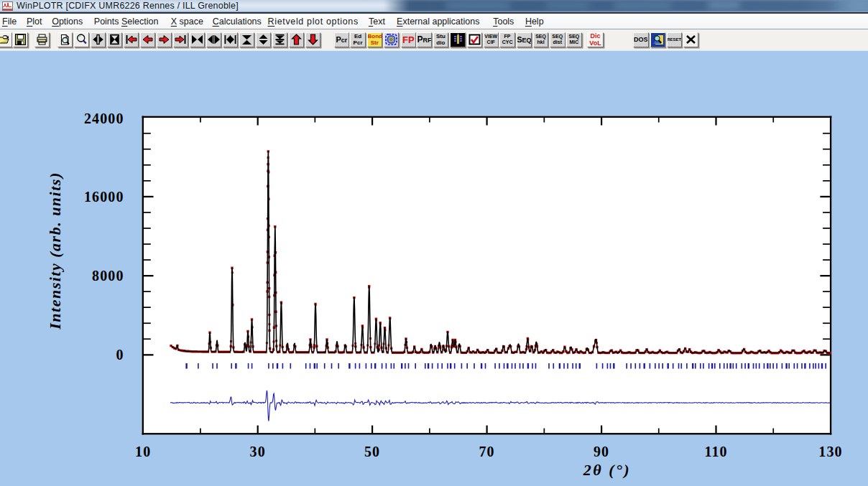 This screenshot has width=868, height=486. I want to click on svg-text: 10, so click(143, 452).